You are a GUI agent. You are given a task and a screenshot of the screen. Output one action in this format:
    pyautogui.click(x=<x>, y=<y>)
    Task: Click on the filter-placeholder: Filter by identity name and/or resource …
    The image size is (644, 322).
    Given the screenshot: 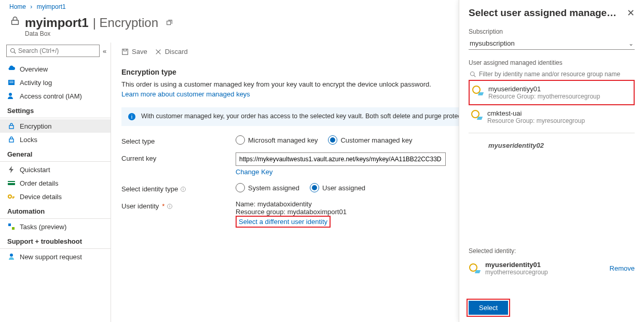 What is the action you would take?
    pyautogui.click(x=550, y=74)
    